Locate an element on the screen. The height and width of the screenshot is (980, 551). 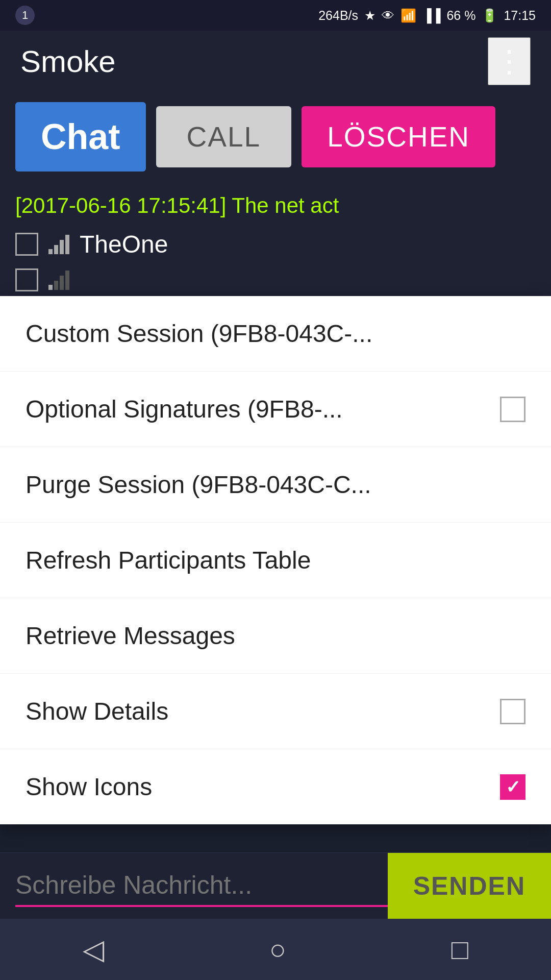
participant-name-1: TheOne is located at coordinates (123, 244).